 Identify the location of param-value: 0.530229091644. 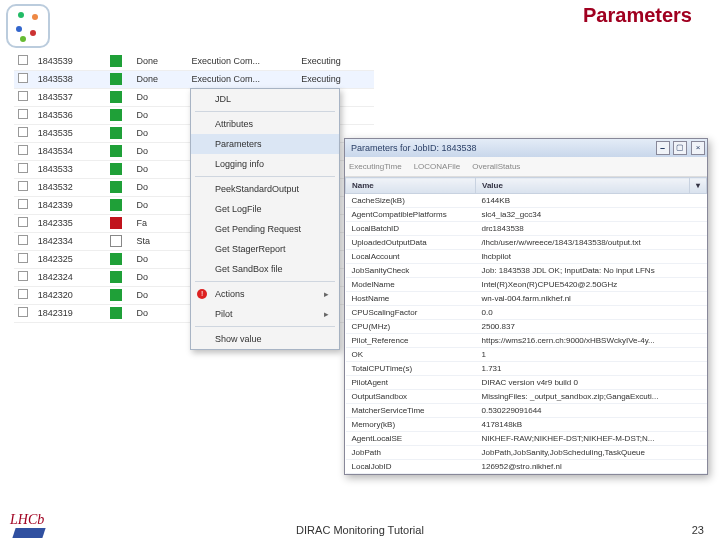
(592, 411).